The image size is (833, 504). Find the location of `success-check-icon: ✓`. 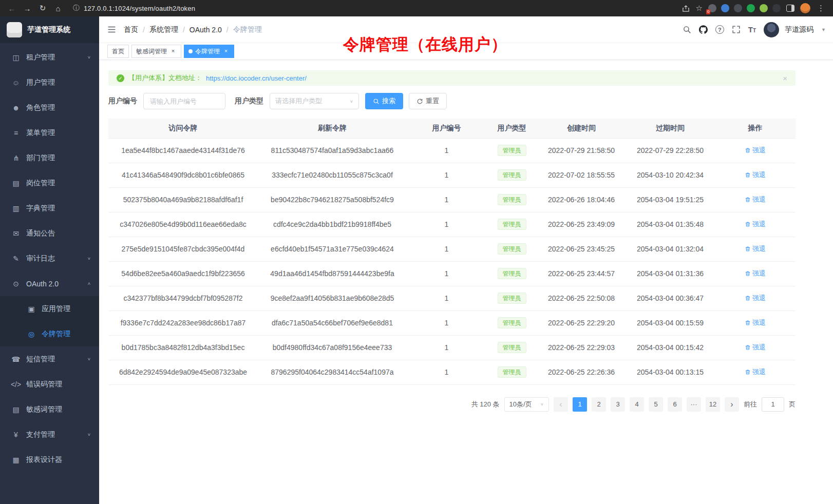

success-check-icon: ✓ is located at coordinates (120, 78).